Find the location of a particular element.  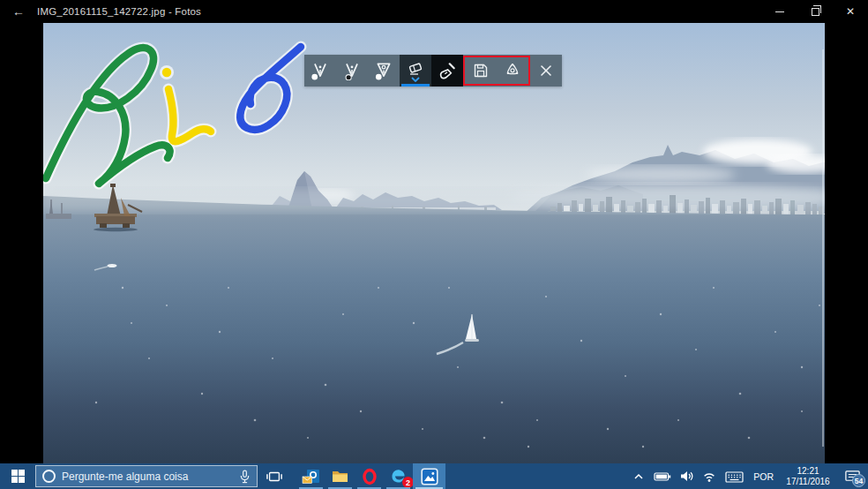

search-input: Pergunte-me alguma coisa is located at coordinates (146, 477).